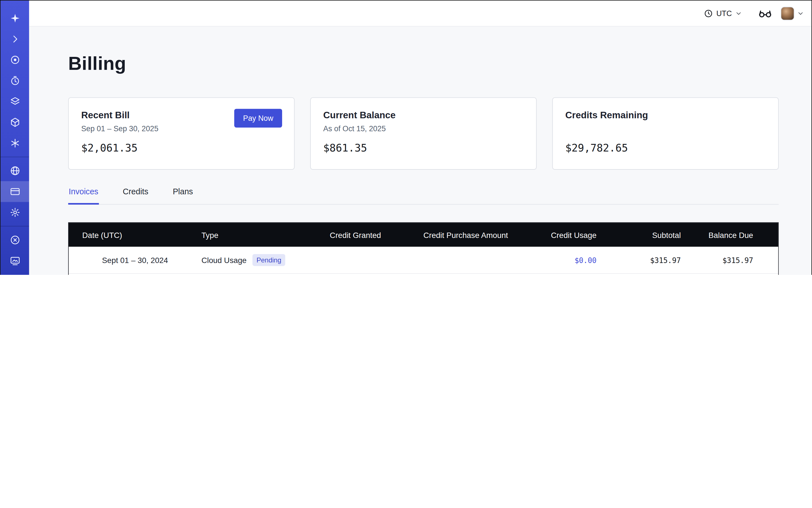 The image size is (812, 508). What do you see at coordinates (15, 60) in the screenshot?
I see `sidebar-item-target` at bounding box center [15, 60].